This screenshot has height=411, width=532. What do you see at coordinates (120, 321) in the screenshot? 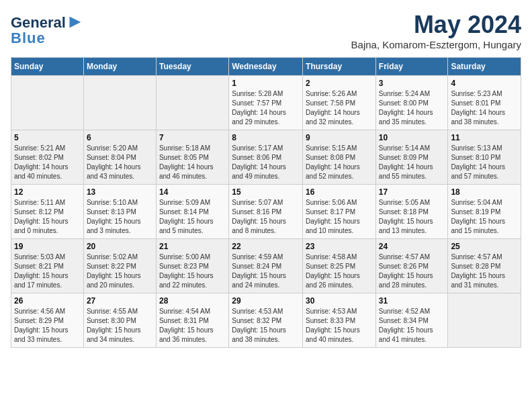
I see `calendar-cell: 27Sunrise: 4:55 AM Sunset: 8:30 PM Dayli…` at bounding box center [120, 321].